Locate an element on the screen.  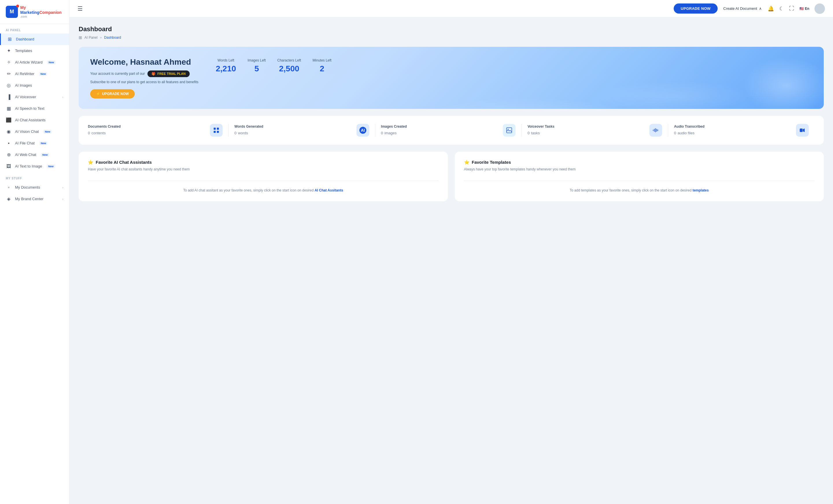
stat-card-voiceover-icon is located at coordinates (656, 130).